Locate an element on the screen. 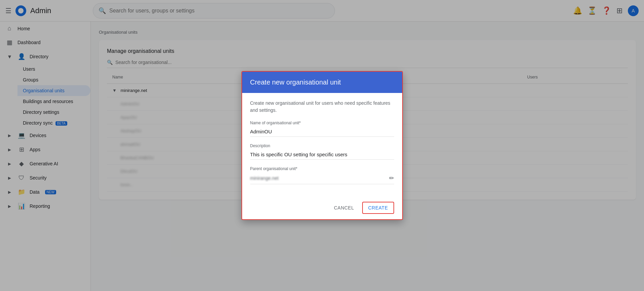 The width and height of the screenshot is (644, 291). parent-ou-field: Parent organisational unit* minirange.ne… is located at coordinates (322, 175).